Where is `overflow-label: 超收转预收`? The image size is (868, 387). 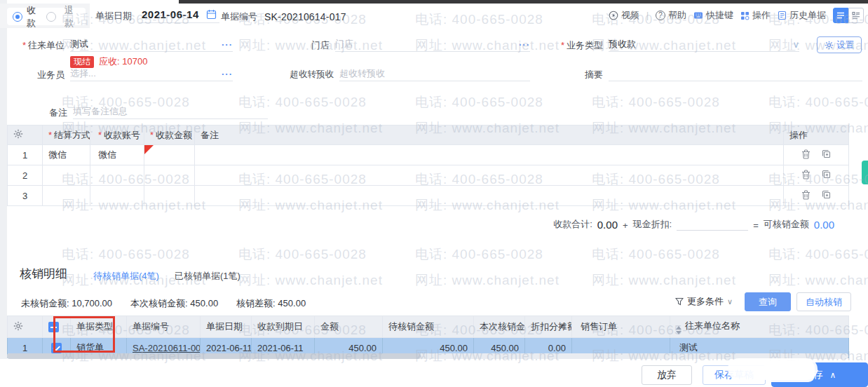 overflow-label: 超收转预收 is located at coordinates (314, 74).